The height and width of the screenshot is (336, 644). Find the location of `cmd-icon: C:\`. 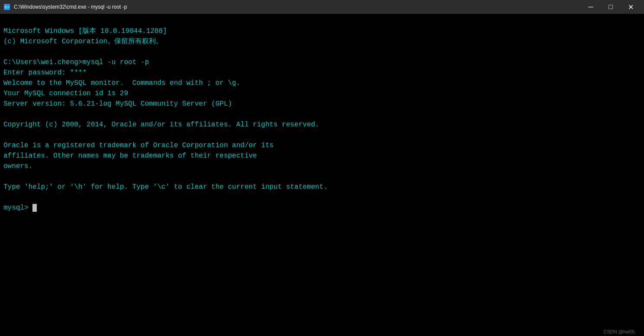

cmd-icon: C:\ is located at coordinates (7, 7).